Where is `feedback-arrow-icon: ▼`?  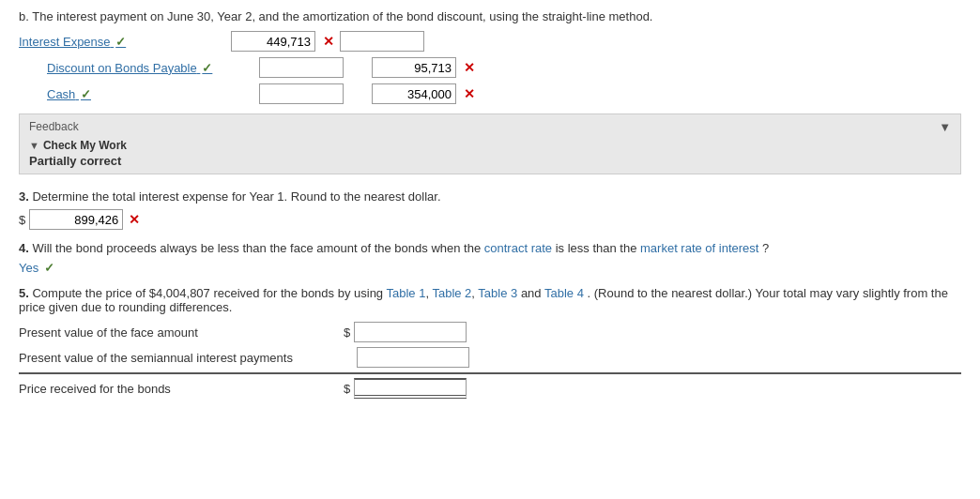 feedback-arrow-icon: ▼ is located at coordinates (944, 128).